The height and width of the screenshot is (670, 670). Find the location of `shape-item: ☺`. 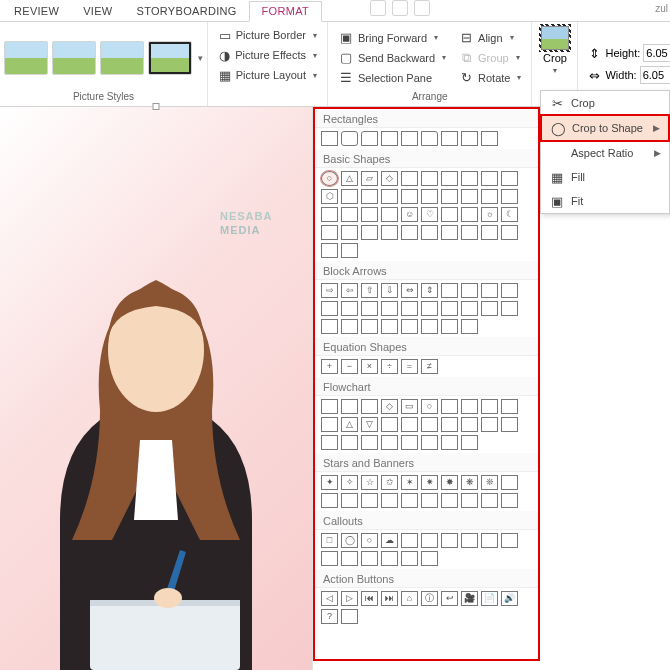

shape-item: ☺ is located at coordinates (410, 214).